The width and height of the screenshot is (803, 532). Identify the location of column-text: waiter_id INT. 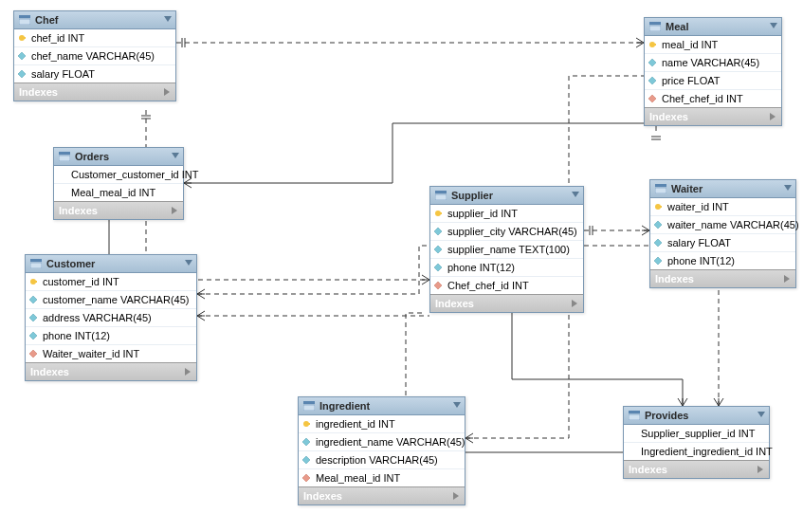
(698, 207).